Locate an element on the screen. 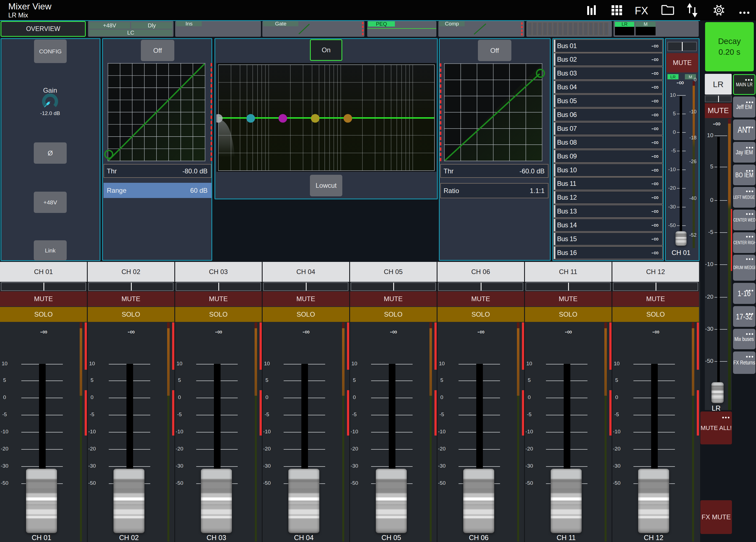 The width and height of the screenshot is (756, 542). svg-text: FX is located at coordinates (641, 11).